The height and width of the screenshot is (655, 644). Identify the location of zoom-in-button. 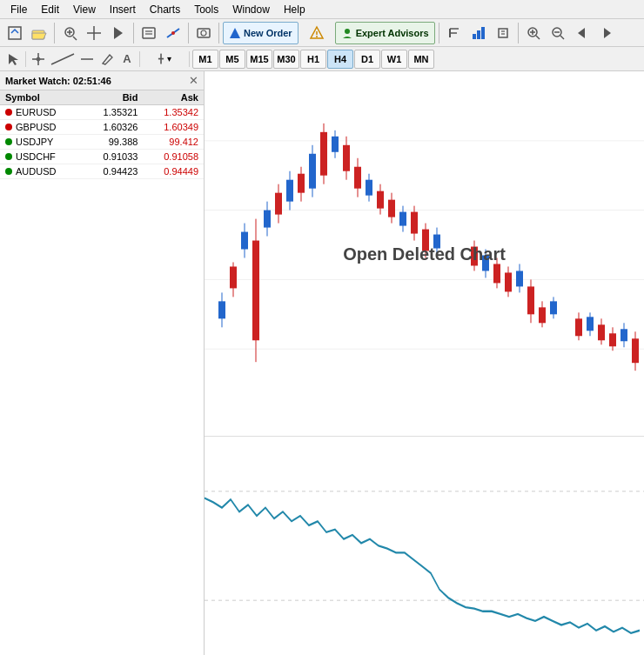
(70, 33).